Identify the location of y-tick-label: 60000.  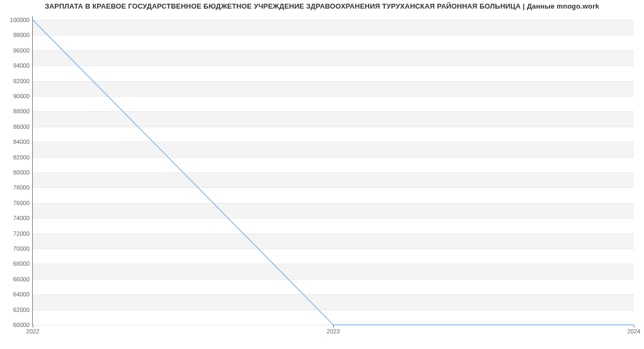
(21, 325).